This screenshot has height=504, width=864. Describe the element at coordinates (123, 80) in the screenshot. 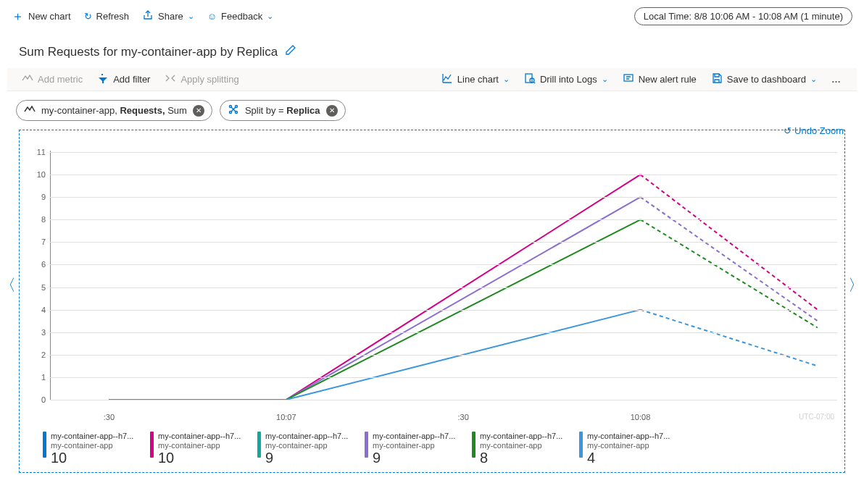

I see `add-filter-button: Add filter` at that location.